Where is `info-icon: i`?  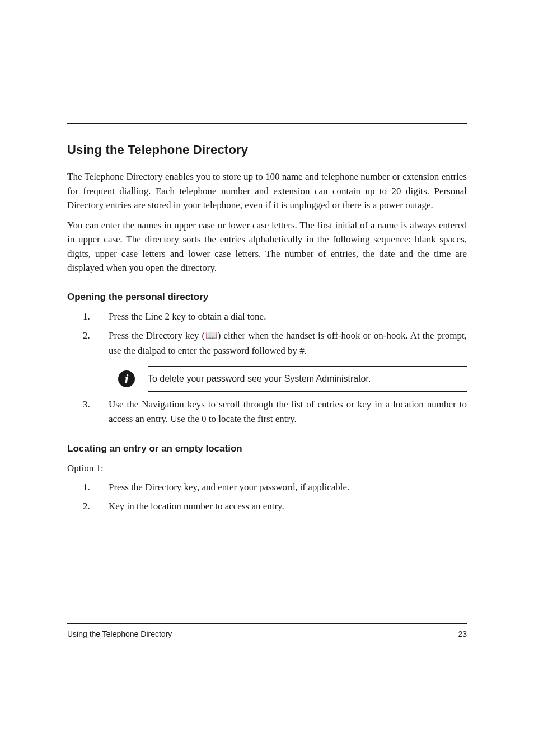
info-icon: i is located at coordinates (127, 379).